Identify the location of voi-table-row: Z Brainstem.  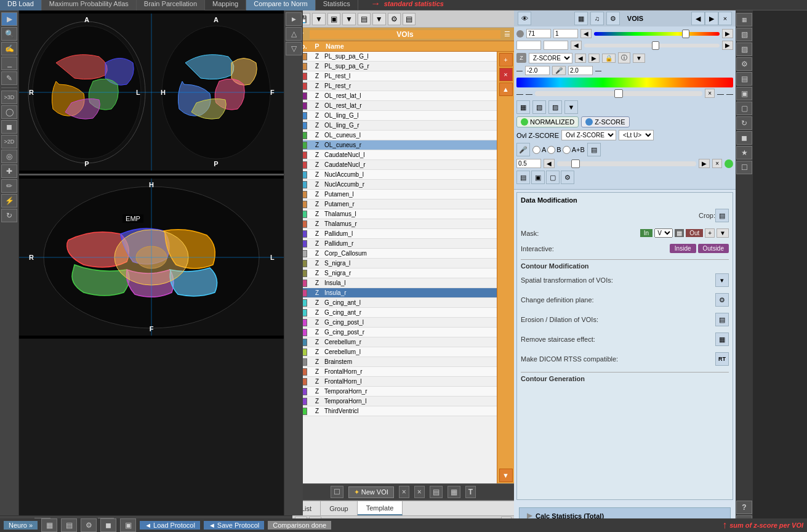
(395, 362).